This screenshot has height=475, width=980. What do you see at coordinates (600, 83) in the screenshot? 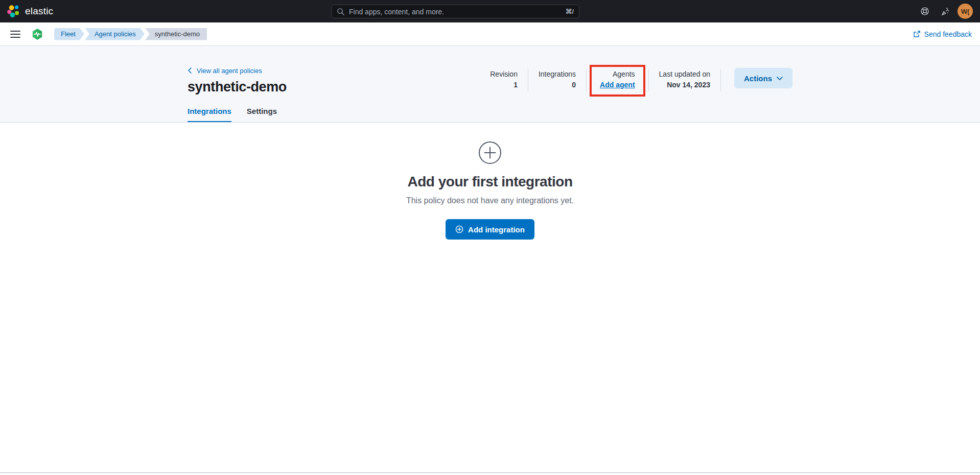
I see `policy-stats: Revision 1 Integrations 0 Agents Add age…` at bounding box center [600, 83].